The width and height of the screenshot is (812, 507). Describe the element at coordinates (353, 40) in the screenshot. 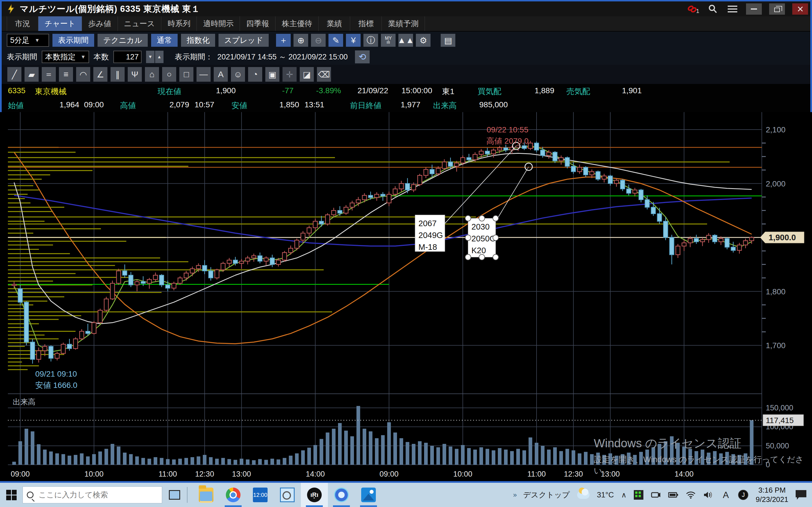

I see `yen-axis-icon: ¥` at that location.